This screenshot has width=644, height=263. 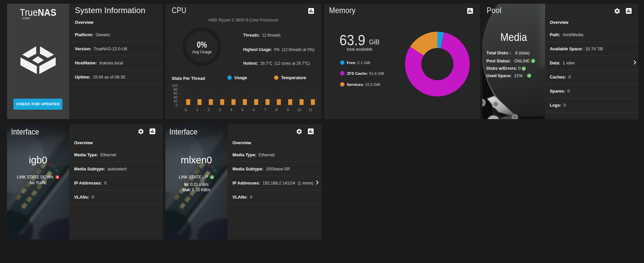 I want to click on svg-text: 80, so click(x=175, y=90).